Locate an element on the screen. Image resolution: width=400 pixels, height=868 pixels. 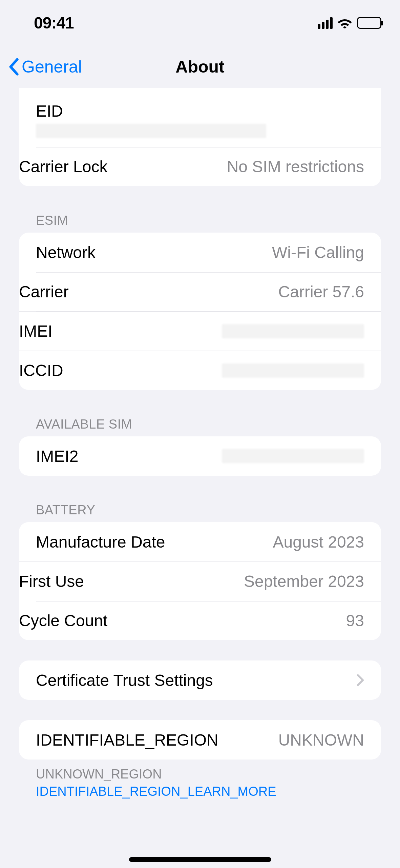
group-footer: UNKNOWN_REGION IDENTIFIABLE_REGION_LEARN… is located at coordinates (200, 780).